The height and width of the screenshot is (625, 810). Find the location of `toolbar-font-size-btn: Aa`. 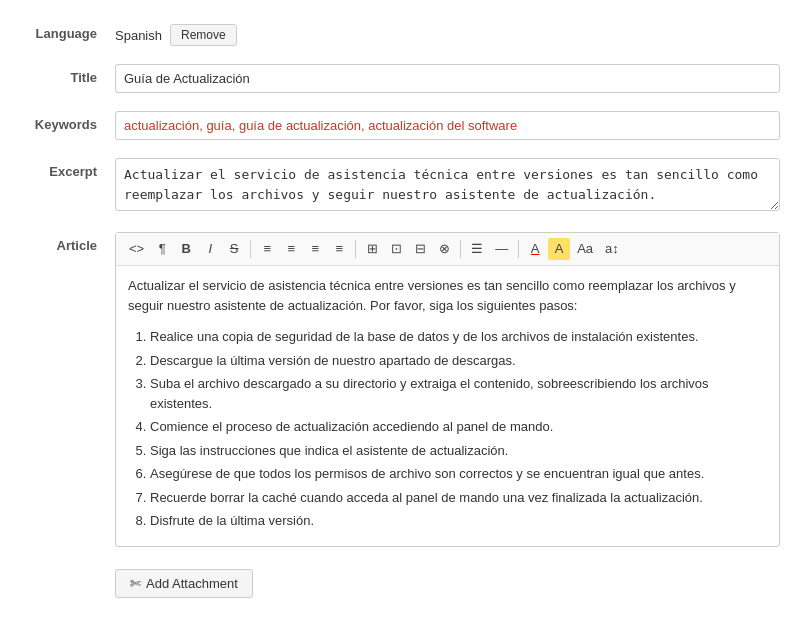

toolbar-font-size-btn: Aa is located at coordinates (585, 249).